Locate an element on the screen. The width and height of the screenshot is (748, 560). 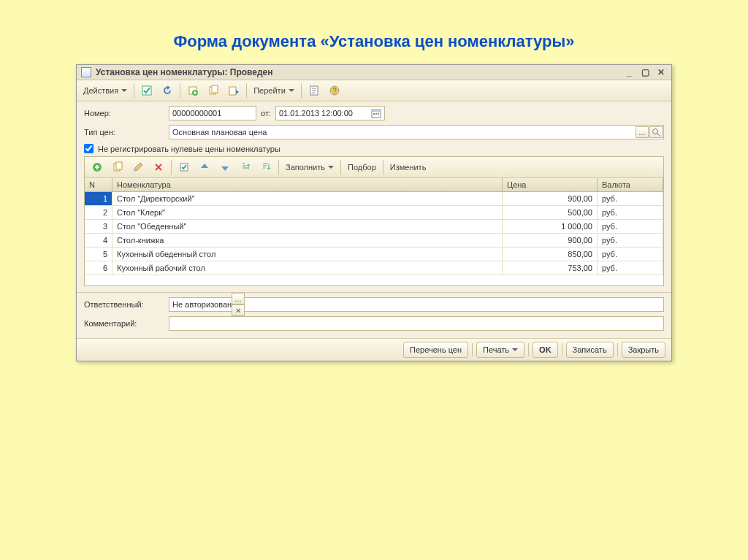
table-row: 4 Стол-книжка 900,00 руб. is located at coordinates (374, 241).